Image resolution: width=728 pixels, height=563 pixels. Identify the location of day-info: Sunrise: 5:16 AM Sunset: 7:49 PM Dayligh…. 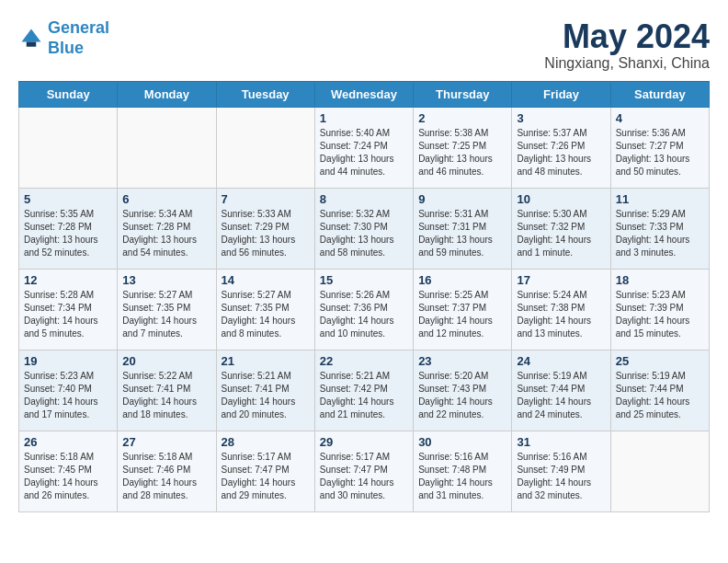
(561, 477).